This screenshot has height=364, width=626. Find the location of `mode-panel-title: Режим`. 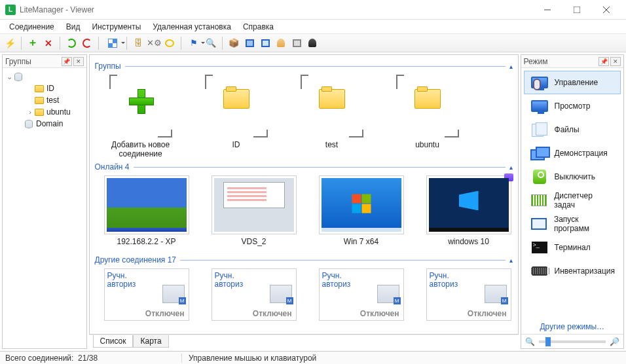

mode-panel-title: Режим is located at coordinates (536, 62).